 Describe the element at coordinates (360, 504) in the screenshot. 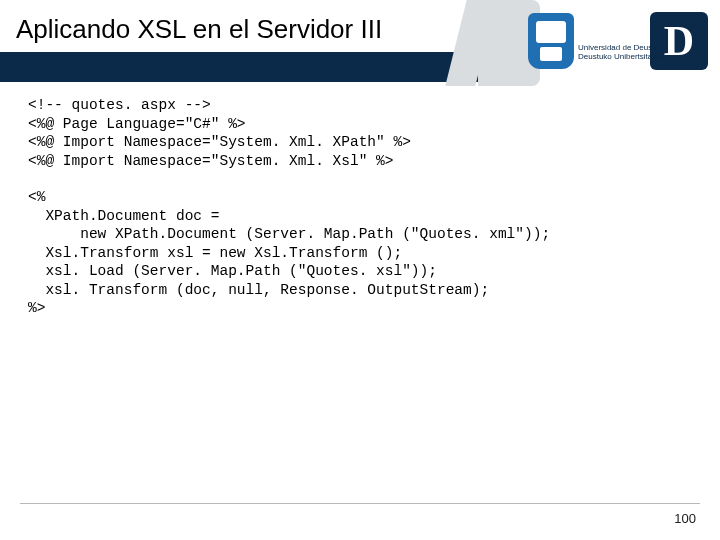

I see `footer-line` at that location.